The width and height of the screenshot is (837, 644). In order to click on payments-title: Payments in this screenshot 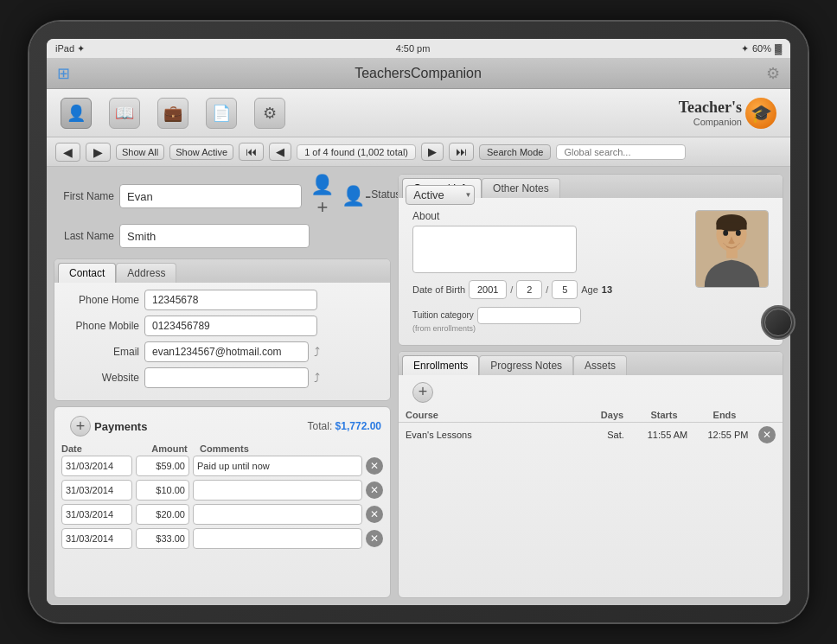, I will do `click(121, 427)`.